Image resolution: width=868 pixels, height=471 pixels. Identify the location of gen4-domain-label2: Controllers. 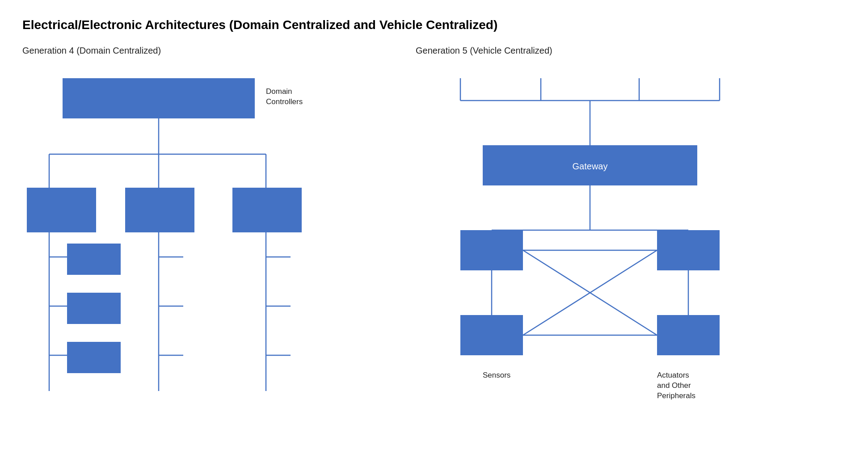
(284, 102).